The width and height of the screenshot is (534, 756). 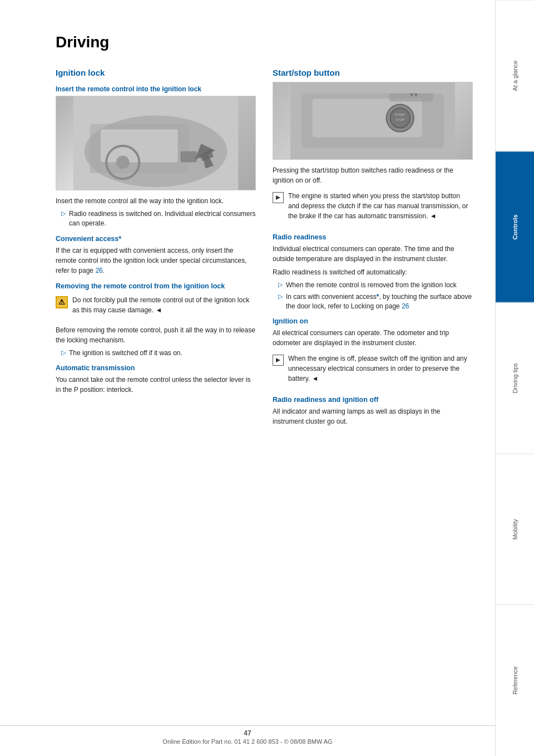 What do you see at coordinates (373, 400) in the screenshot?
I see `radio-off-heading: Radio readiness and ignition off` at bounding box center [373, 400].